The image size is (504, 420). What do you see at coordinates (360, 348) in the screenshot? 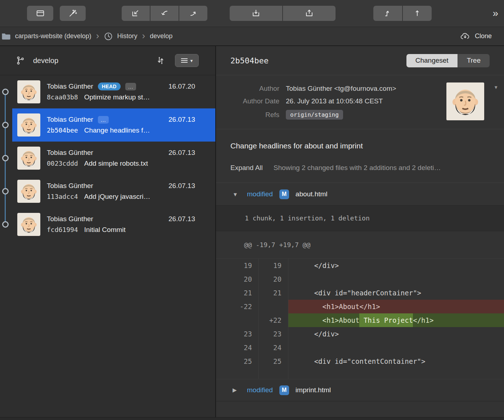
I see `diff-line: 24 24` at bounding box center [360, 348].